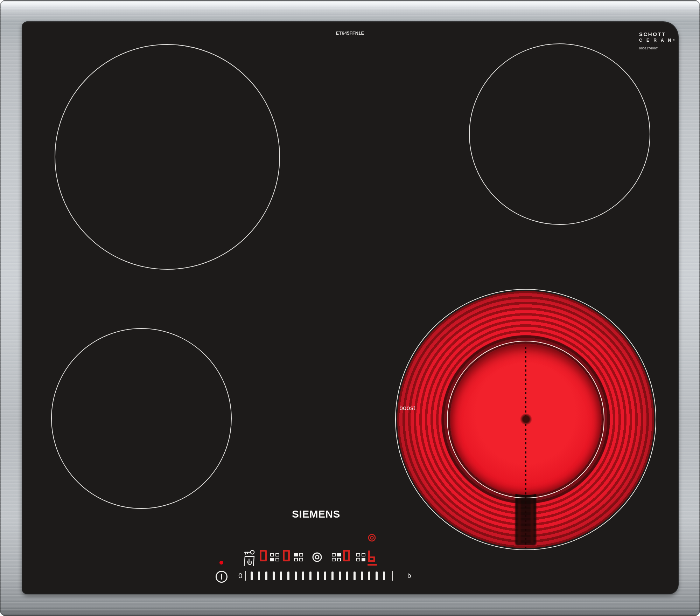 The width and height of the screenshot is (700, 616). Describe the element at coordinates (407, 408) in the screenshot. I see `boost-label: boost` at that location.